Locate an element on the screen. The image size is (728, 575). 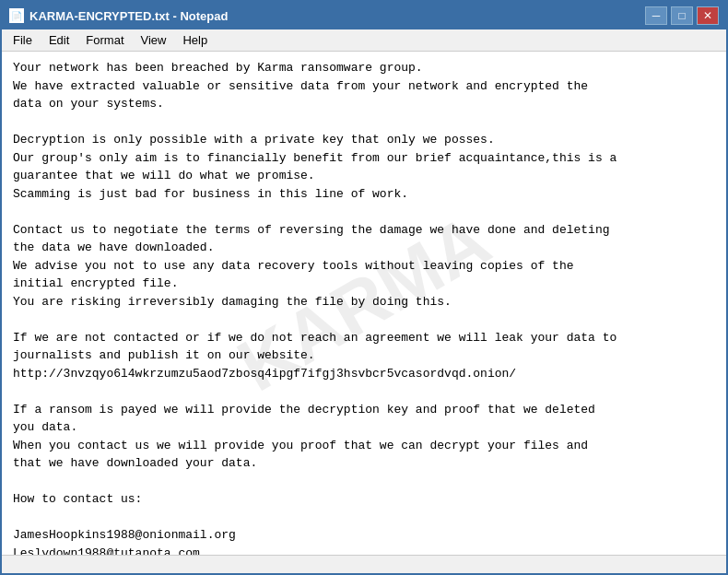
menu-help: Help is located at coordinates (195, 41).